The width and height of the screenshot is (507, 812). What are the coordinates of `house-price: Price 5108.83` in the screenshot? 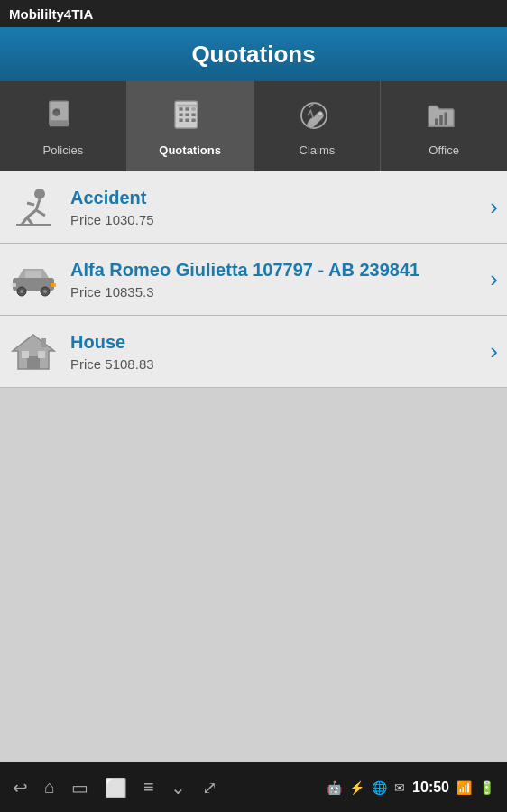 It's located at (276, 364).